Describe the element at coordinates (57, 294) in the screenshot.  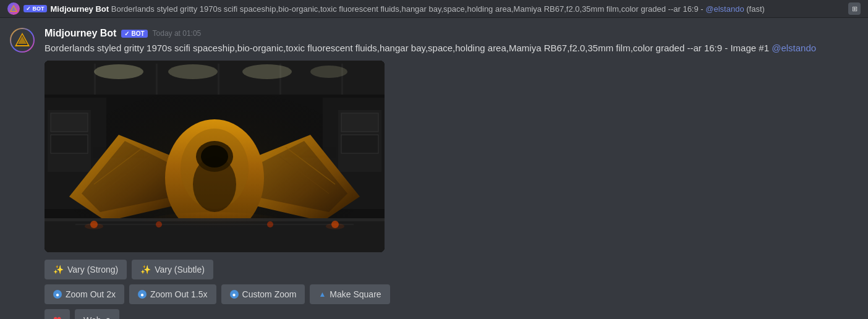
I see `zoom-out-2x-icon: ●` at that location.